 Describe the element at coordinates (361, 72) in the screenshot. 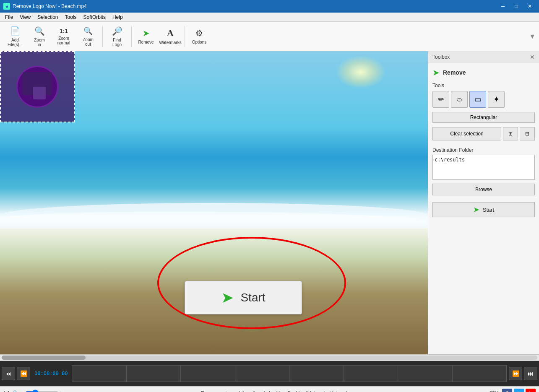

I see `sun-glow` at that location.